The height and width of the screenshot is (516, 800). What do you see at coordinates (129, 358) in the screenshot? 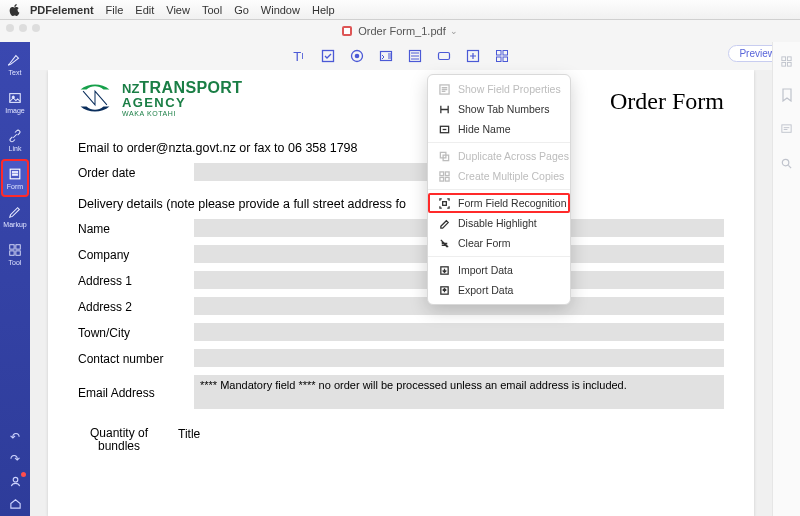
I see `field-label: Contact number` at bounding box center [129, 358].